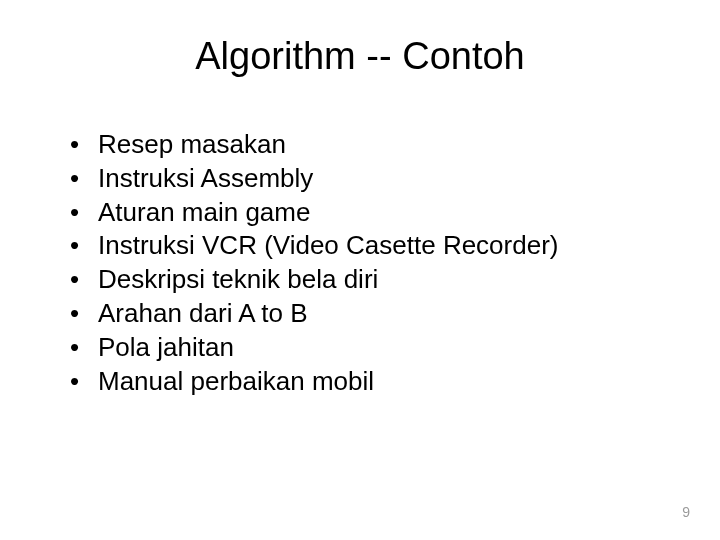 The image size is (720, 540). I want to click on list-item: Resep masakan, so click(370, 145).